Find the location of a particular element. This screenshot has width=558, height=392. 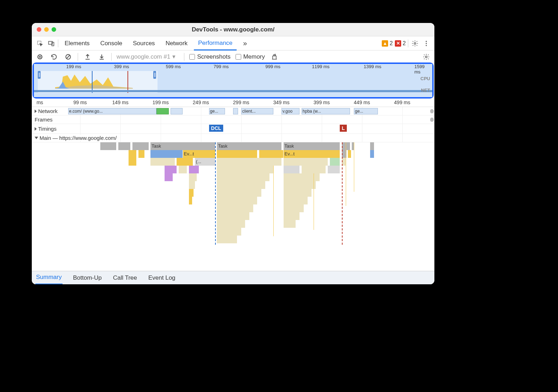

main-track-header: Main — https://www.google.com/ is located at coordinates (233, 138).